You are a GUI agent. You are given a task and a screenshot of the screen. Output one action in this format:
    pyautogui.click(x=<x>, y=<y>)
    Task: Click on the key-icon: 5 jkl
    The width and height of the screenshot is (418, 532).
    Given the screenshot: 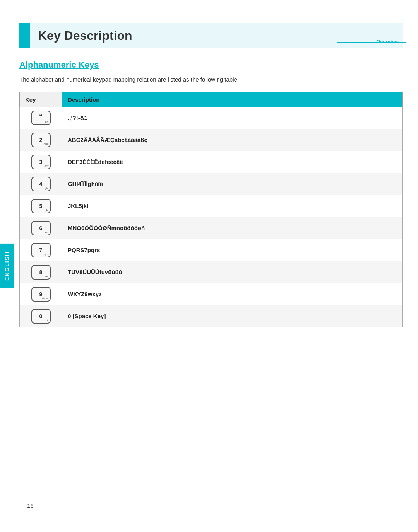 What is the action you would take?
    pyautogui.click(x=41, y=206)
    